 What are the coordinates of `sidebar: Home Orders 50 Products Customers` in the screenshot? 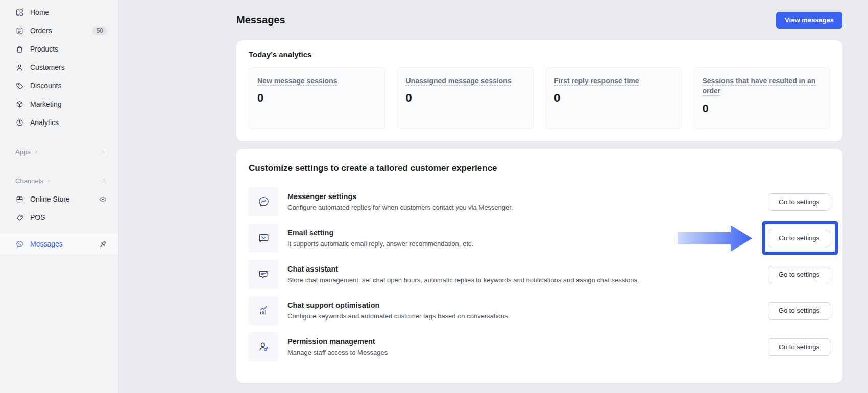 It's located at (59, 196).